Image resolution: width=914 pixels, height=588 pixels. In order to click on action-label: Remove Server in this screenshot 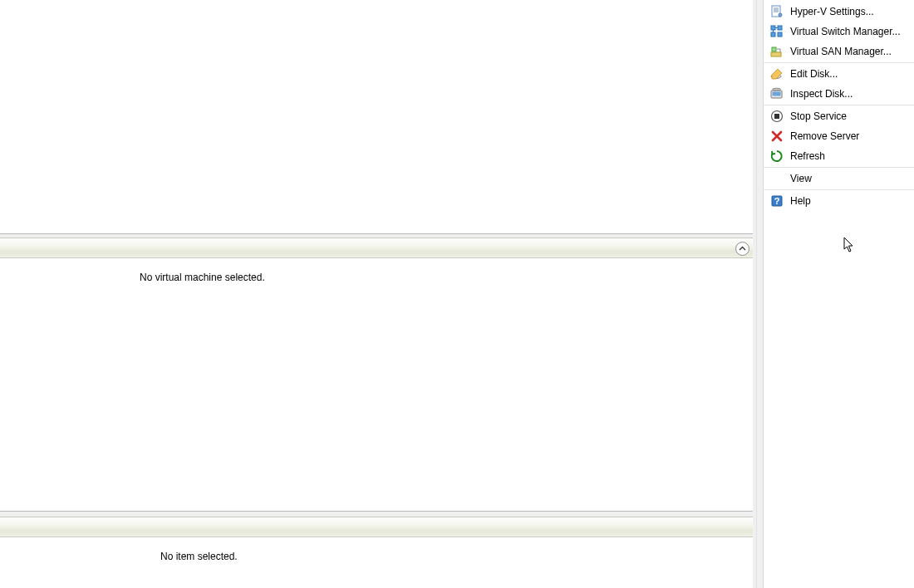, I will do `click(824, 136)`.